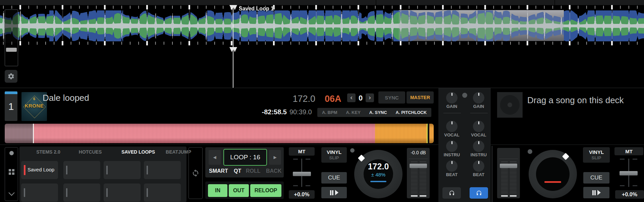 The width and height of the screenshot is (644, 202). Describe the element at coordinates (11, 50) in the screenshot. I see `zoom-slider-handle` at that location.